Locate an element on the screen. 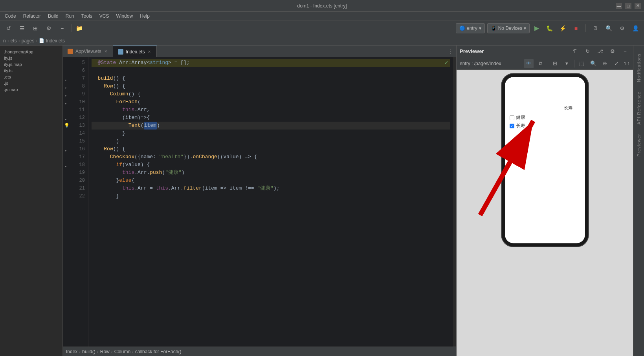 The height and width of the screenshot is (356, 644). sidebar-item-js: .js is located at coordinates (31, 83).